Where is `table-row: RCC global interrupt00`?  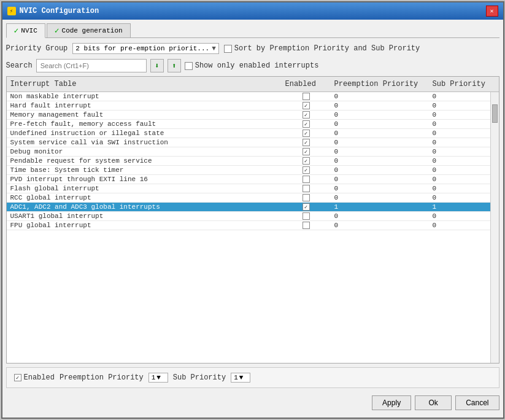
table-row: RCC global interrupt00 is located at coordinates (249, 198).